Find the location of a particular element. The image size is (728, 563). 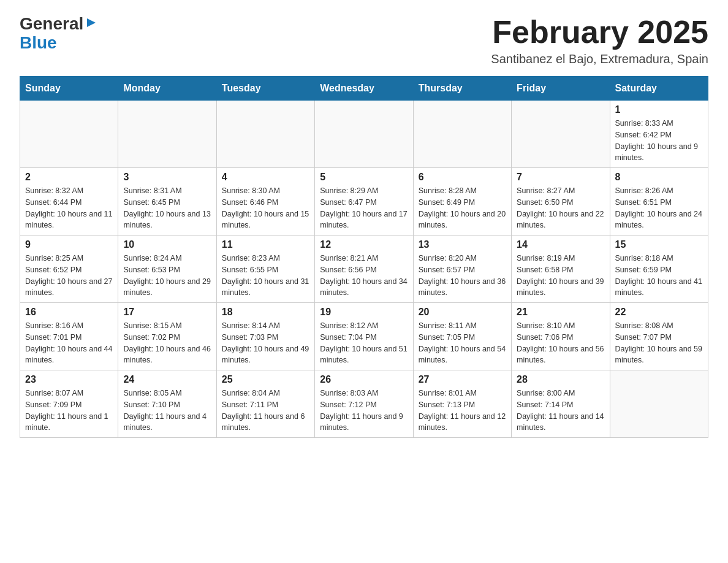

calendar-cell: 8Sunrise: 8:26 AM Sunset: 6:51 PM Daylig… is located at coordinates (659, 202).